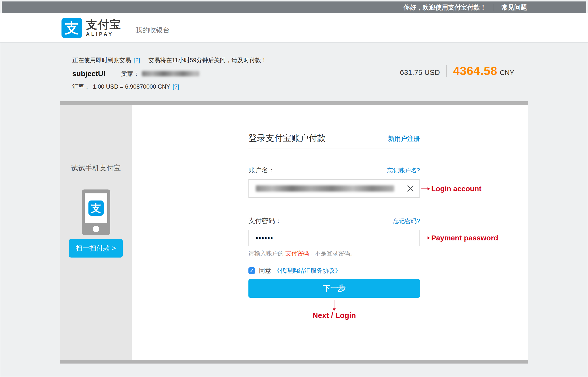 This screenshot has width=588, height=377. What do you see at coordinates (171, 74) in the screenshot?
I see `seller-name-redacted` at bounding box center [171, 74].